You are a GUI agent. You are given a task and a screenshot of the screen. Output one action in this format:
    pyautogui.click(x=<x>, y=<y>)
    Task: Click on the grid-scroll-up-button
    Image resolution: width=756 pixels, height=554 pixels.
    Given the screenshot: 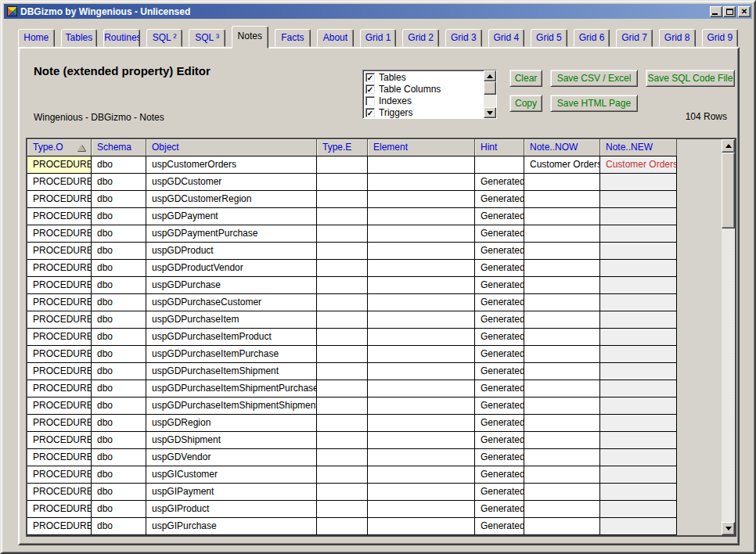 What is the action you would take?
    pyautogui.click(x=728, y=146)
    